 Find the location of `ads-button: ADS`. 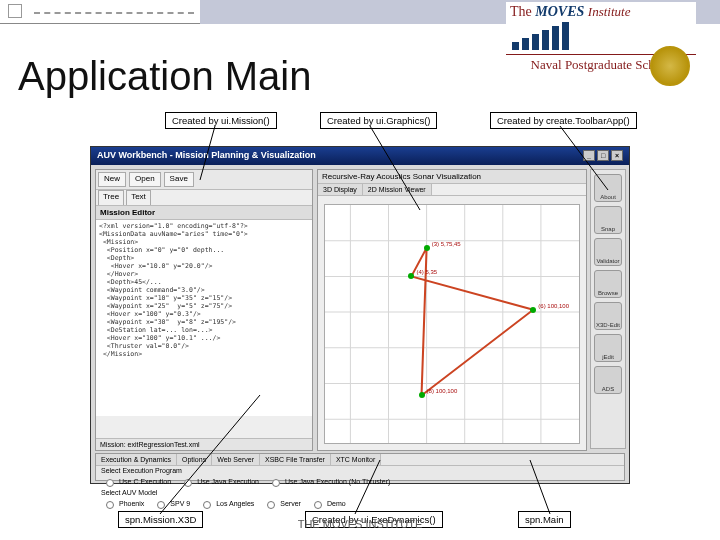

ads-button: ADS is located at coordinates (608, 380).